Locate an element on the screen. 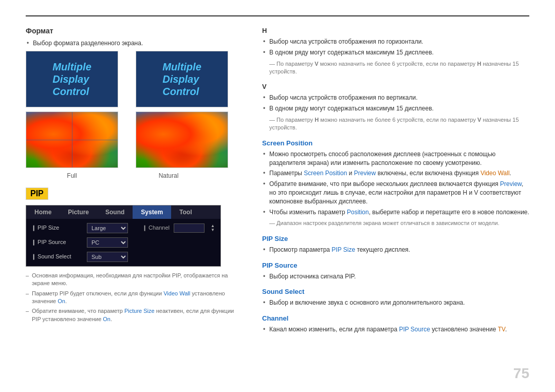  sp-bullet-2: Параметры Screen Position и Preview вклю… is located at coordinates (396, 174).